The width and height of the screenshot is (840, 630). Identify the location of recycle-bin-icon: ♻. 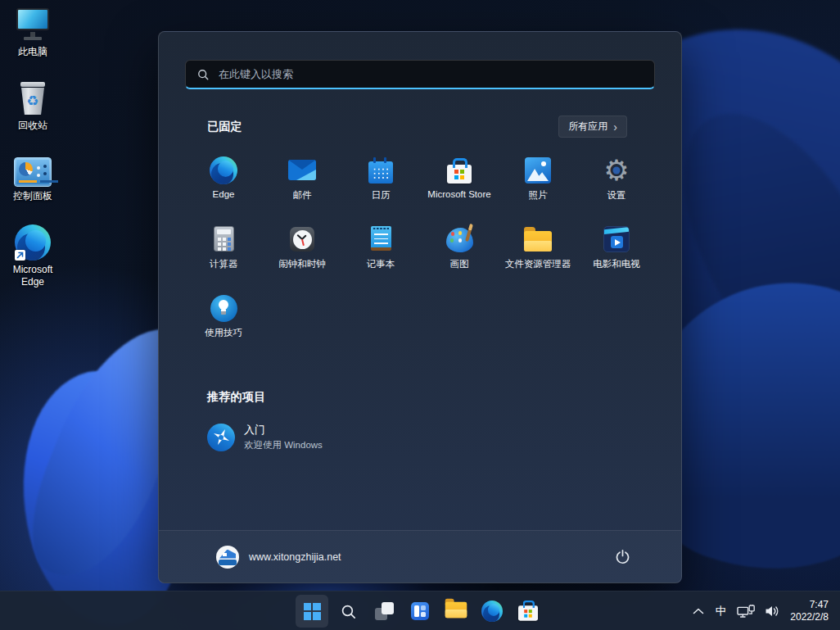
(33, 98).